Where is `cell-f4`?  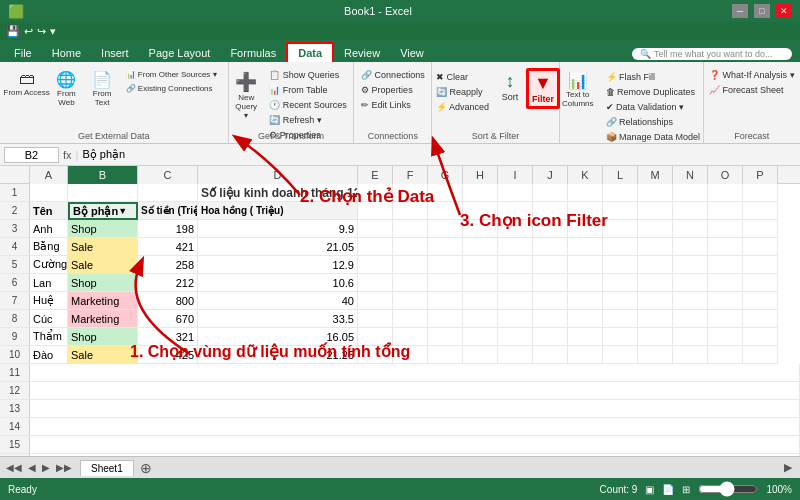
cell-f4 is located at coordinates (410, 247).